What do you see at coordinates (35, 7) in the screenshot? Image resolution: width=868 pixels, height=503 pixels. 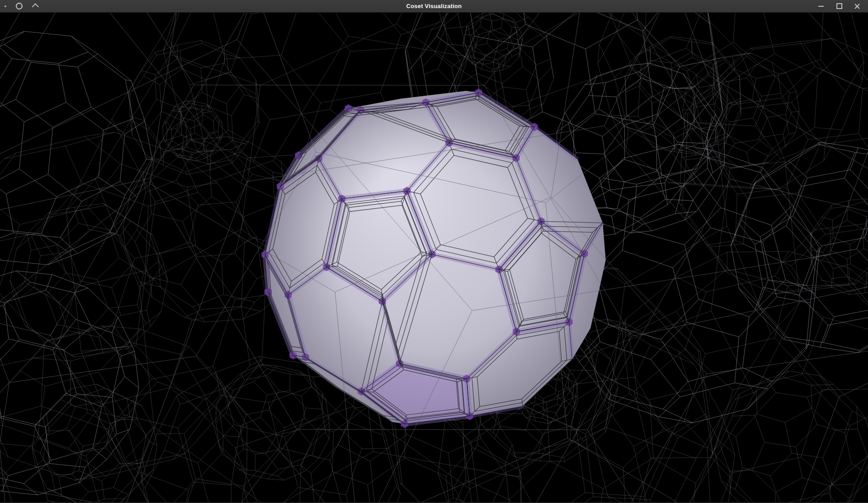 I see `chevron-glyph` at bounding box center [35, 7].